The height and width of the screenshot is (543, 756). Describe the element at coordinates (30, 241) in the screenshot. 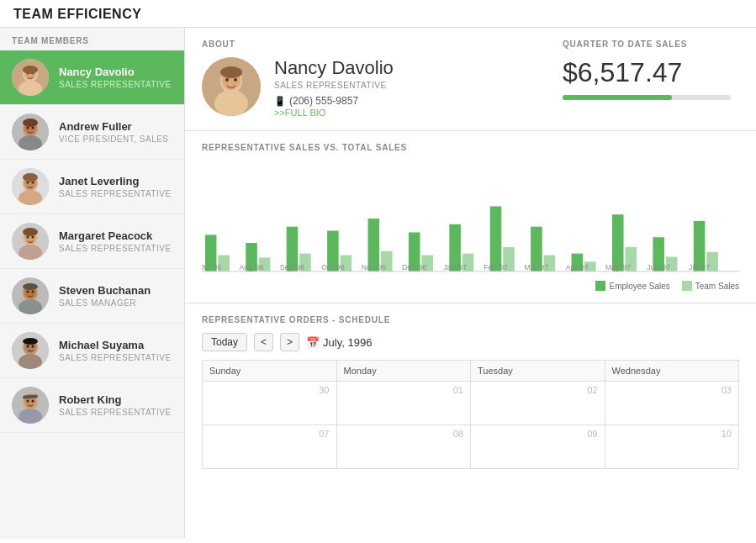

I see `avatar-margaret` at that location.